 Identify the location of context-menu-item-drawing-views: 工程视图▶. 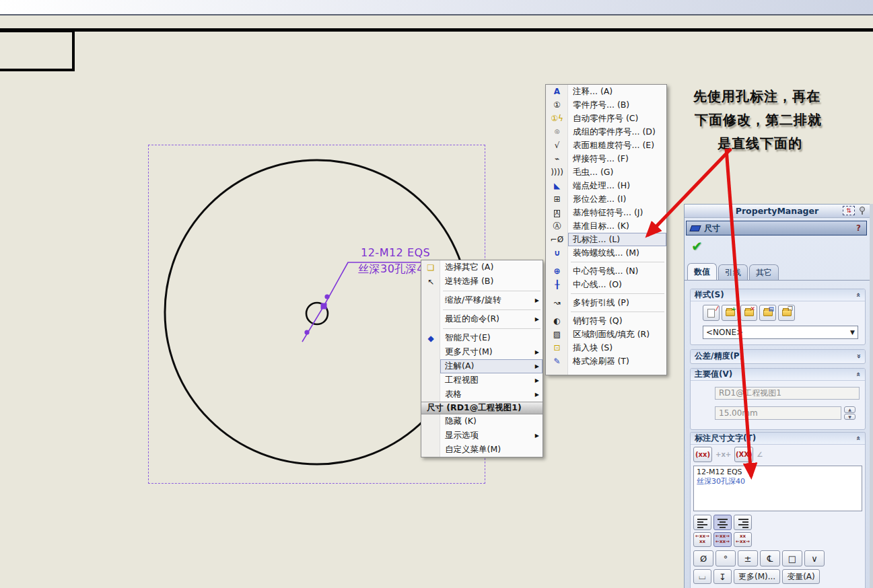
(482, 381).